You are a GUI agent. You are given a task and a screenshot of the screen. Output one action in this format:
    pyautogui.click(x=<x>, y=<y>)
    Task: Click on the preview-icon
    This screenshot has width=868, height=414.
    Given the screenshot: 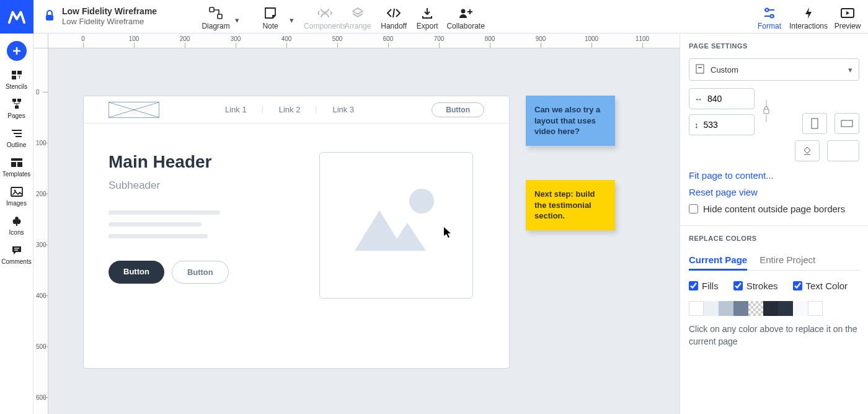 What is the action you would take?
    pyautogui.click(x=848, y=13)
    